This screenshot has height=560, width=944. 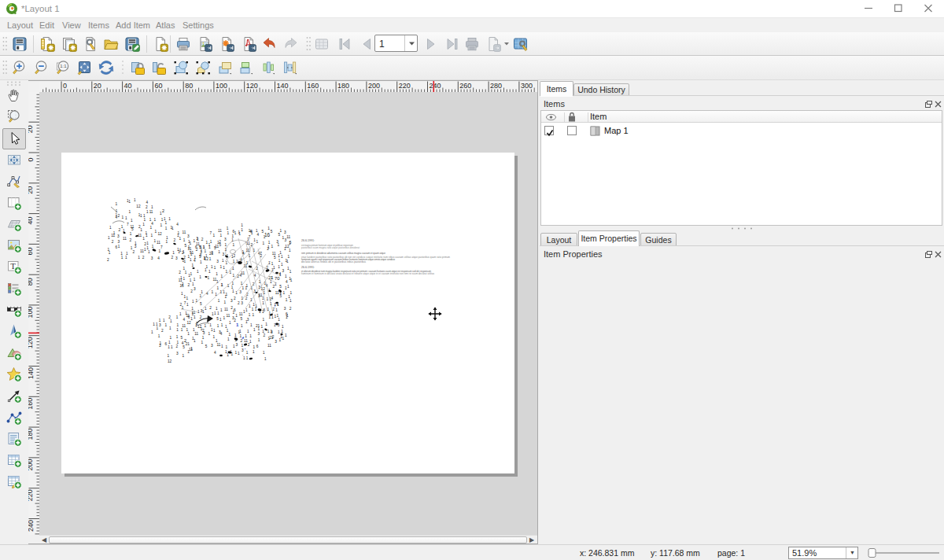 I want to click on svg-text: 280, so click(x=496, y=86).